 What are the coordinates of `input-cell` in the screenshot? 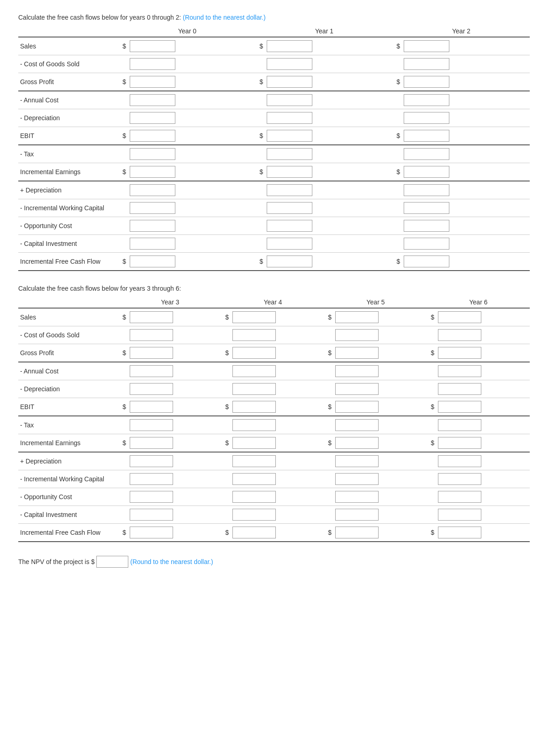 It's located at (380, 335).